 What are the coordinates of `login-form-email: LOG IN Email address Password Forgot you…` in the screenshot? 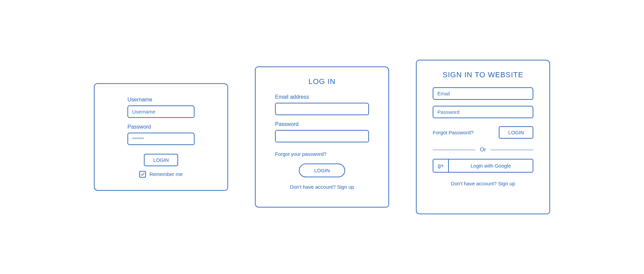 It's located at (322, 137).